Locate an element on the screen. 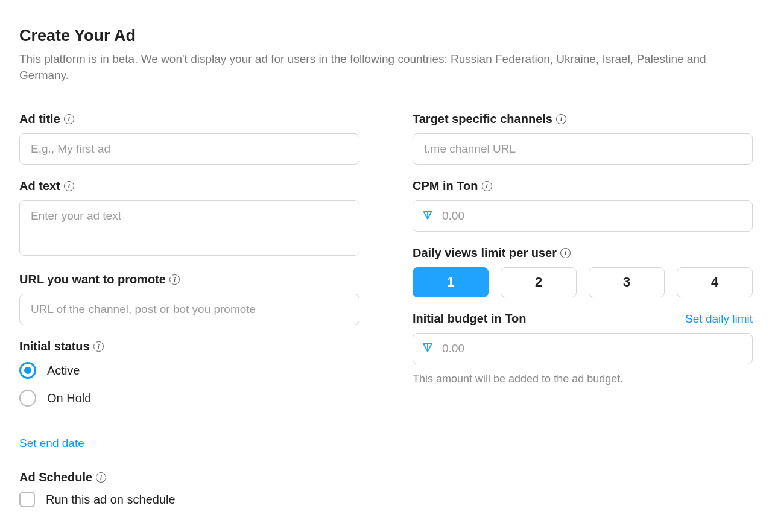 The width and height of the screenshot is (772, 532). views-option-1: 1 is located at coordinates (451, 282).